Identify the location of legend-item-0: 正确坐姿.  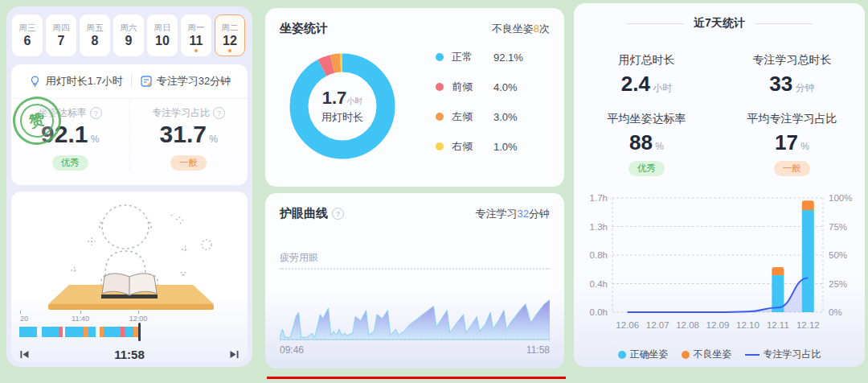
(643, 354).